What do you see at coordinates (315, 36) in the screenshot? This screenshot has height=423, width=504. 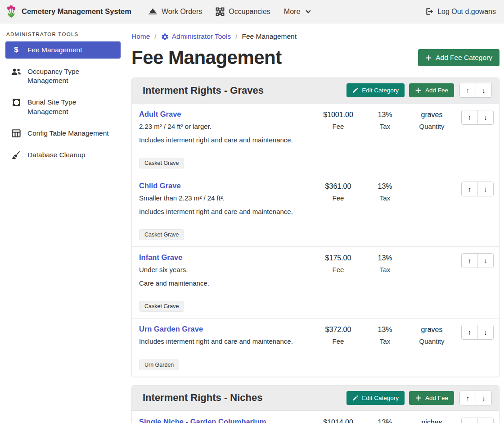 I see `breadcrumb: Home/Administrator Tools/Fee Management` at bounding box center [315, 36].